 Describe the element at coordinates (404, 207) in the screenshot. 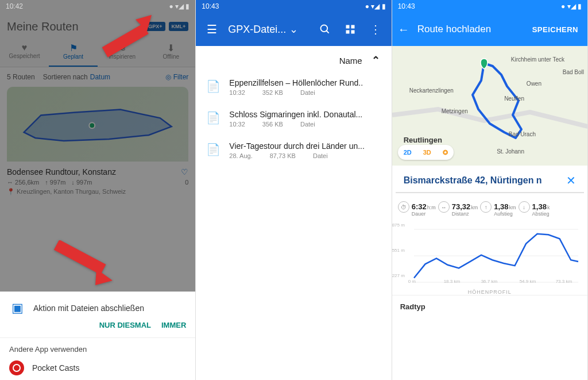

I see `clock-icon: ⏱` at that location.